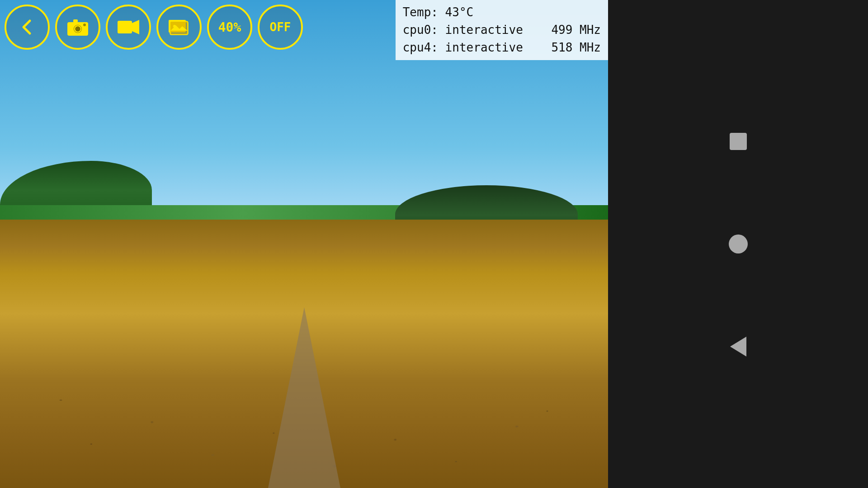 This screenshot has width=868, height=488. Describe the element at coordinates (502, 30) in the screenshot. I see `cpu0-row: cpu0: interactive 499 MHz` at that location.